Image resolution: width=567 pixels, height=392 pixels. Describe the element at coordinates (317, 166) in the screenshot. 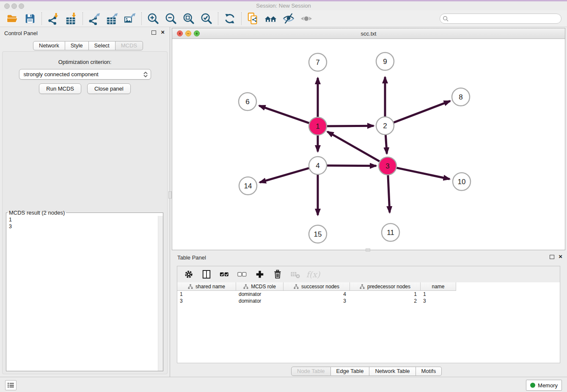

I see `node-label: 4` at that location.